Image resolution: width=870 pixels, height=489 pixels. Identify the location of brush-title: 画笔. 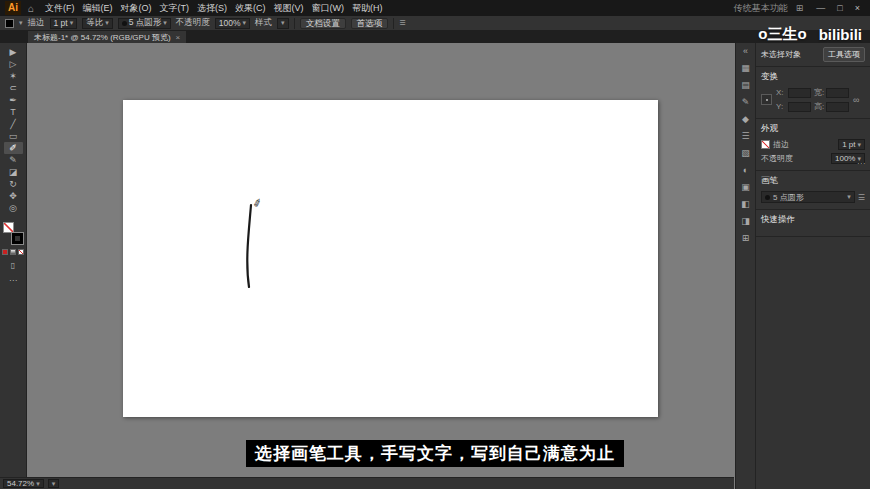
(813, 181).